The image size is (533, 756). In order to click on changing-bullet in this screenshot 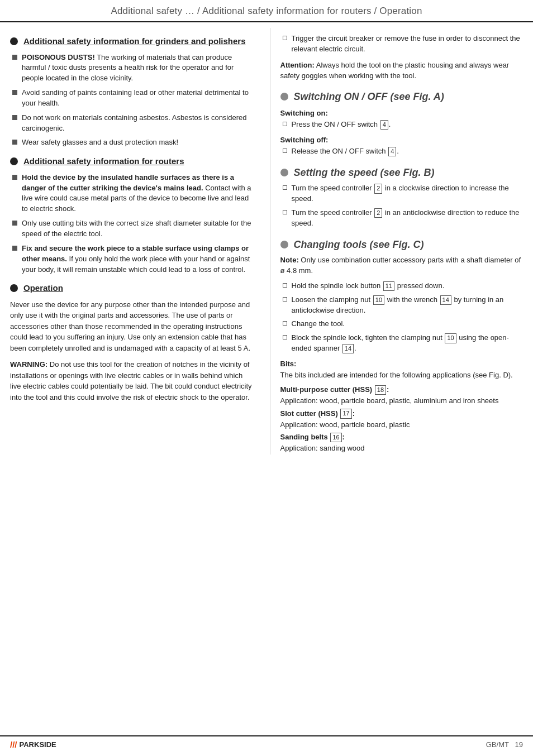, I will do `click(284, 245)`.